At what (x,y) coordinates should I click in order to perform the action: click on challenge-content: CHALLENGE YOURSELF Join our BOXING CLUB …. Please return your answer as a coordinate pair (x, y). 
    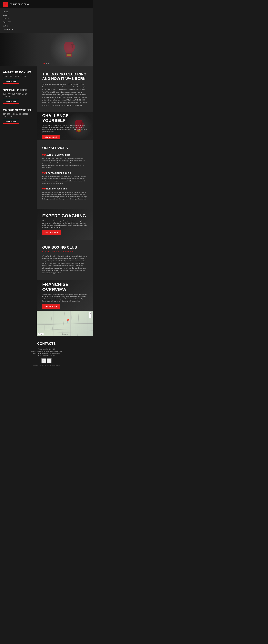
    Looking at the image, I should click on (65, 126).